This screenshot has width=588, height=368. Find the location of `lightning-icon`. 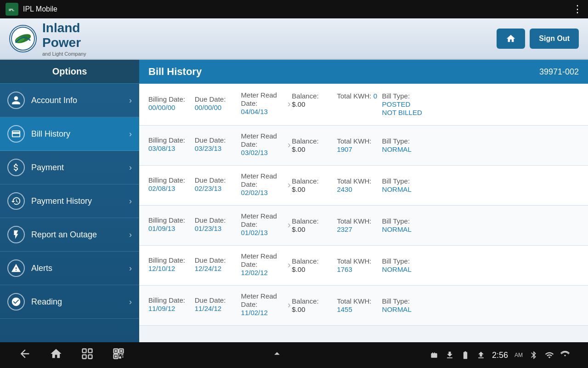

lightning-icon is located at coordinates (16, 235).